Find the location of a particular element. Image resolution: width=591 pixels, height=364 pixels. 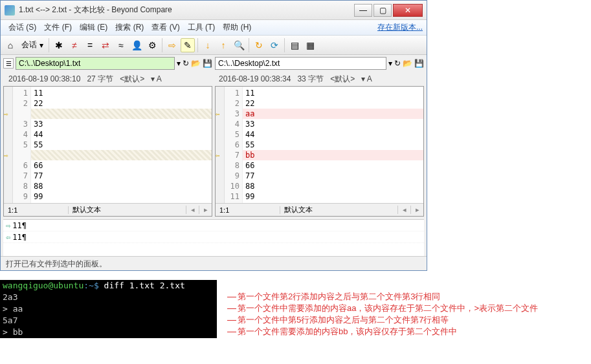

spacer is located at coordinates (214, 250).